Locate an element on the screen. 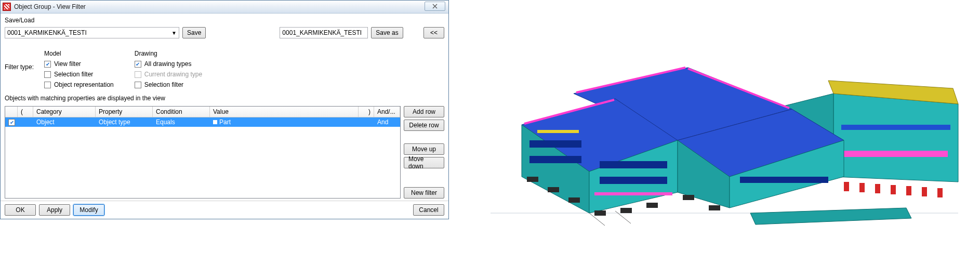 The height and width of the screenshot is (264, 980). row-checkbox-cell: ✔ is located at coordinates (11, 123).